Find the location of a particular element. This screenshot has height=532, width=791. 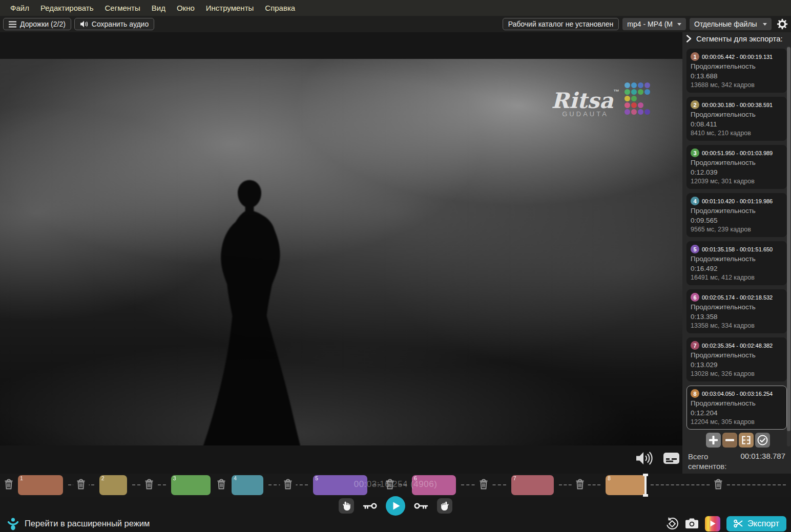

output-mode-select: Отдельные файлы is located at coordinates (731, 24).